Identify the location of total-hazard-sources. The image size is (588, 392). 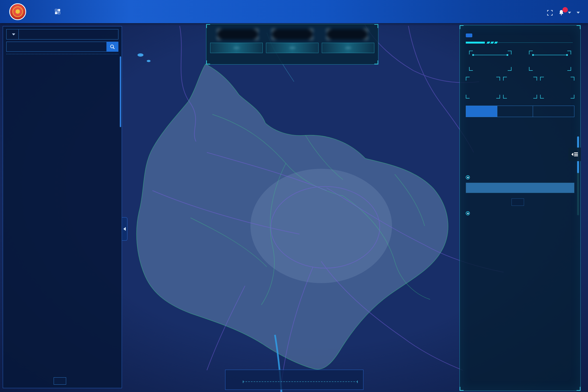
(236, 48).